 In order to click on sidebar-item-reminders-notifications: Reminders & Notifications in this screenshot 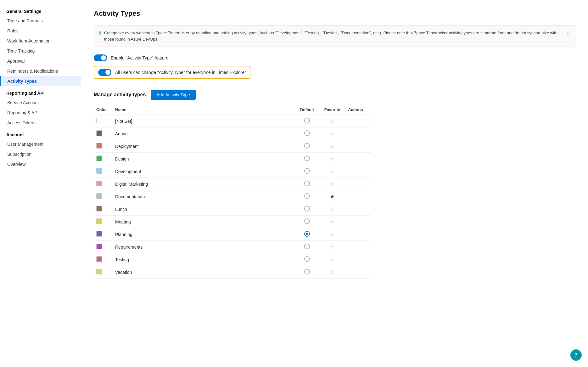, I will do `click(40, 71)`.